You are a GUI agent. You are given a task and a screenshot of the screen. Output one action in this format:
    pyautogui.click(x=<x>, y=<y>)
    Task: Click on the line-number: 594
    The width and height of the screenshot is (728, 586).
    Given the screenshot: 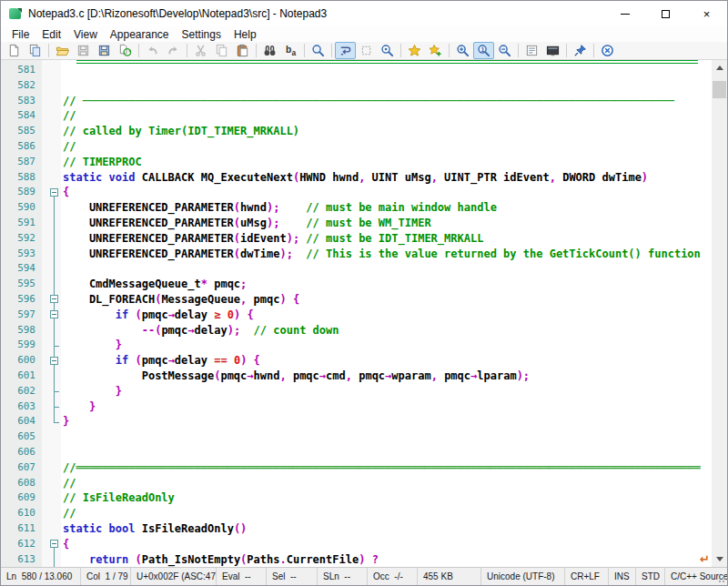 What is the action you would take?
    pyautogui.click(x=22, y=269)
    